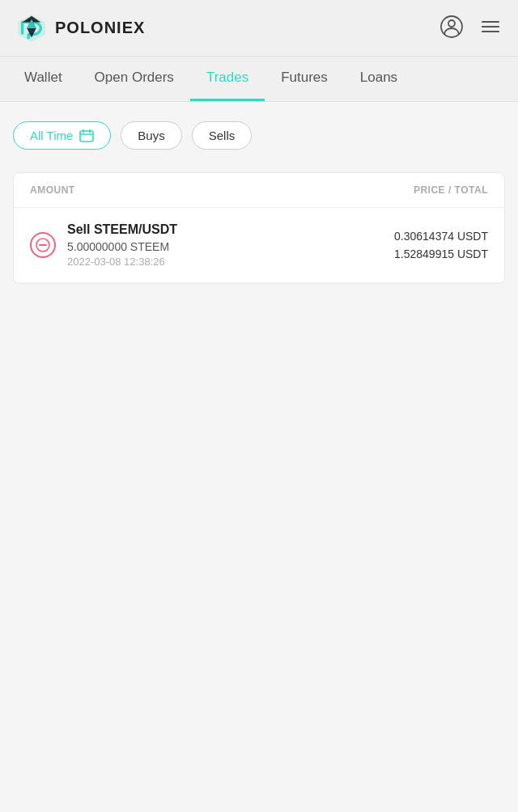  What do you see at coordinates (441, 254) in the screenshot?
I see `trade-total: 1.52849915 USDT` at bounding box center [441, 254].